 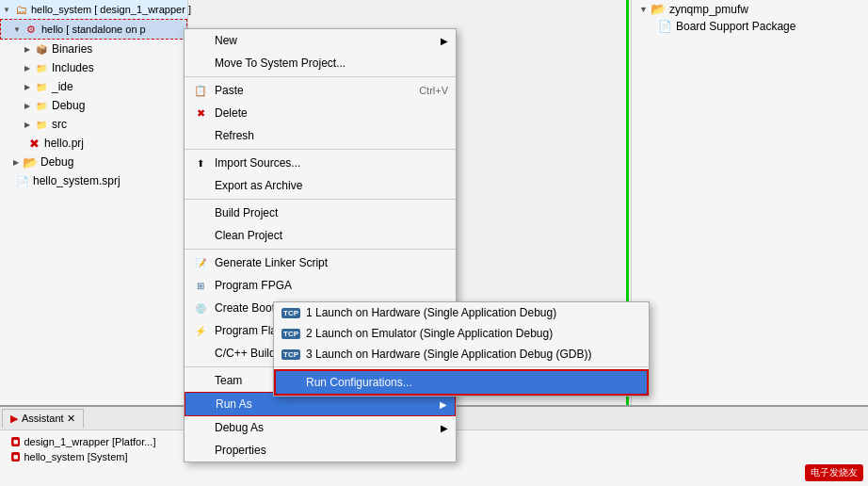 What do you see at coordinates (201, 381) in the screenshot?
I see `team-icon` at bounding box center [201, 381].